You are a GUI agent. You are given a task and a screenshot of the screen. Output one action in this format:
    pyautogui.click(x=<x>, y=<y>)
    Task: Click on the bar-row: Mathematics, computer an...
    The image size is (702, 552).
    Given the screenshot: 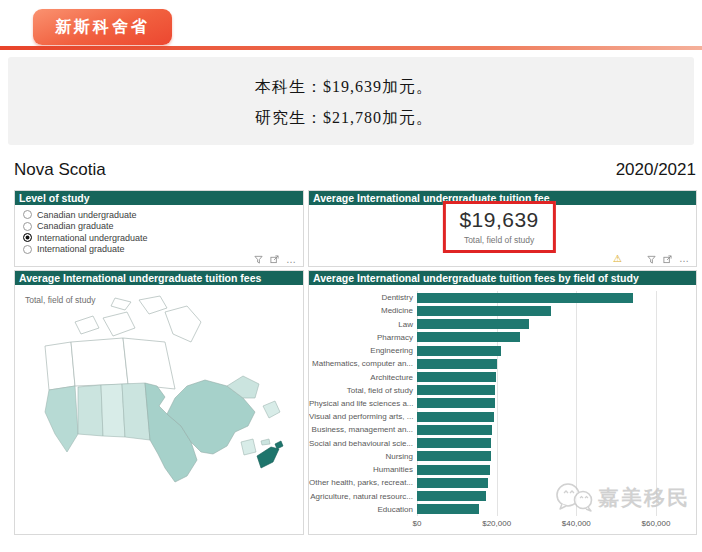 What is the action you would take?
    pyautogui.click(x=482, y=364)
    